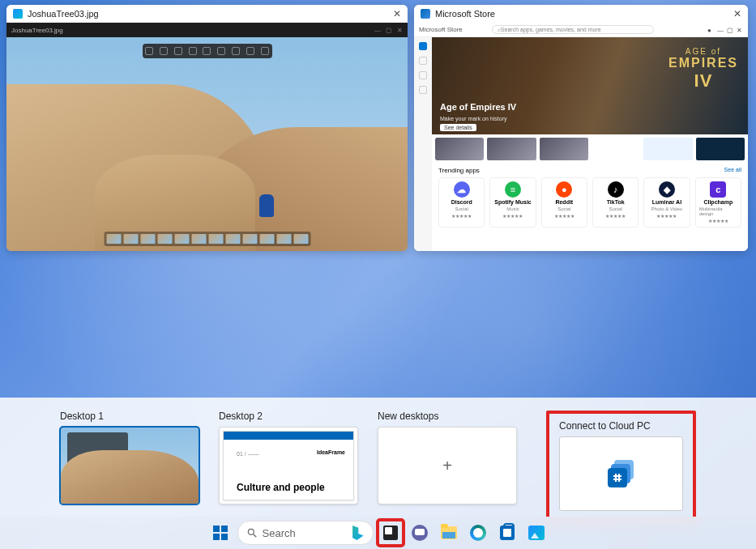  What do you see at coordinates (621, 458) in the screenshot?
I see `cloud-pc: Connect to Cloud PC` at bounding box center [621, 458].